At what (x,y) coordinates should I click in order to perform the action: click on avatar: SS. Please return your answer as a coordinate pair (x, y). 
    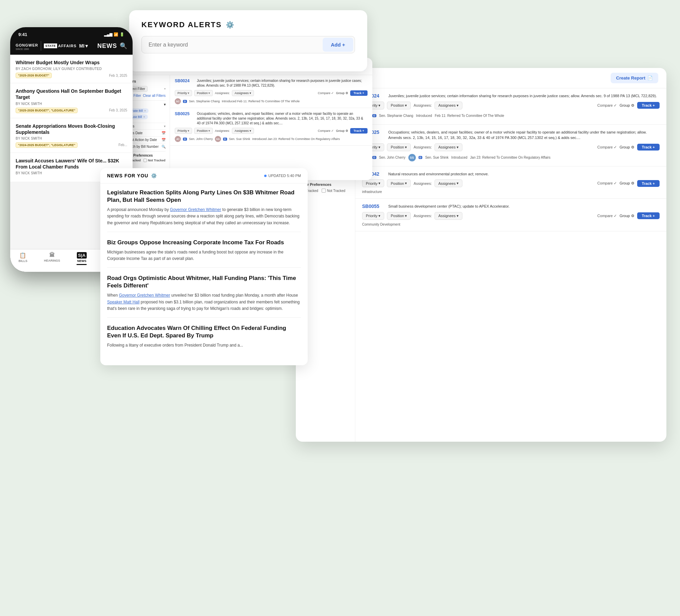
    Looking at the image, I should click on (218, 139).